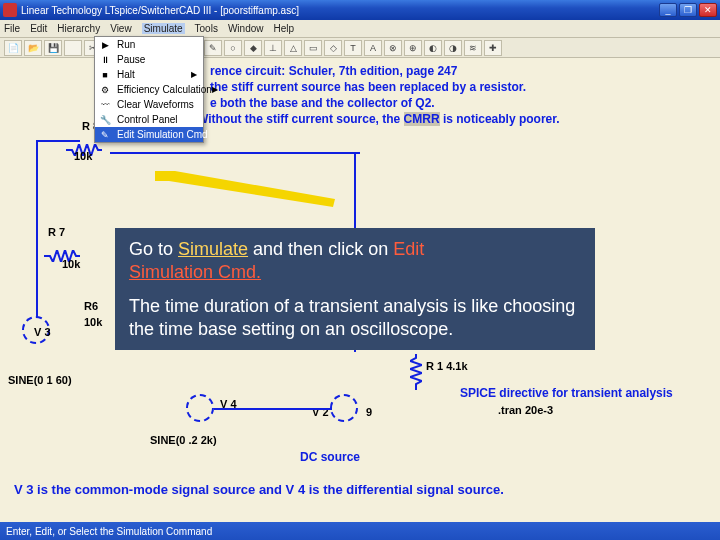  What do you see at coordinates (688, 10) in the screenshot?
I see `maximize-button: ❐` at bounding box center [688, 10].